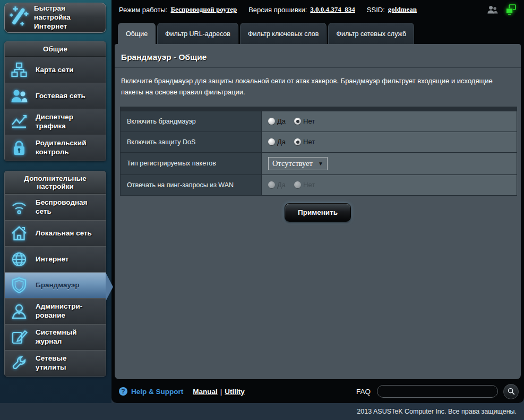  What do you see at coordinates (191, 142) in the screenshot?
I see `enable-dos-label: Включить защиту DoS` at bounding box center [191, 142].